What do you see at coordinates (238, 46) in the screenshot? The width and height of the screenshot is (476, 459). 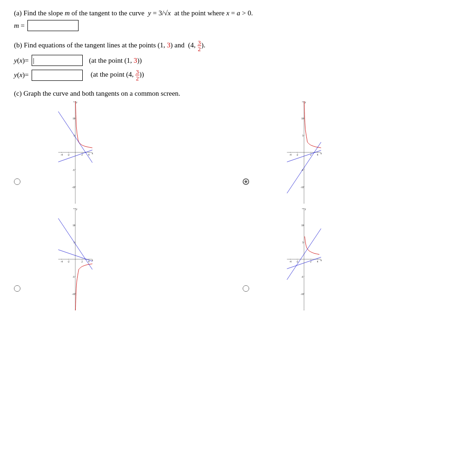 I see `part-b-label: (b) Find equations of the tangent lines …` at bounding box center [238, 46].